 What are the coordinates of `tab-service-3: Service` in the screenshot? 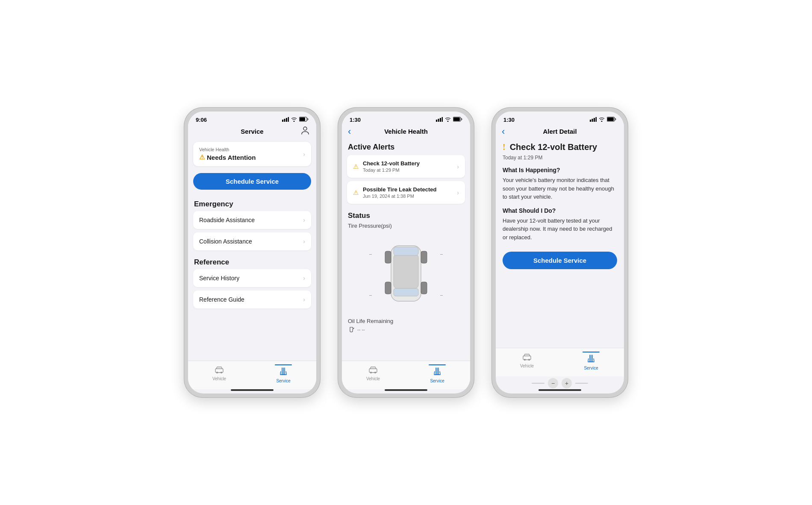 It's located at (591, 361).